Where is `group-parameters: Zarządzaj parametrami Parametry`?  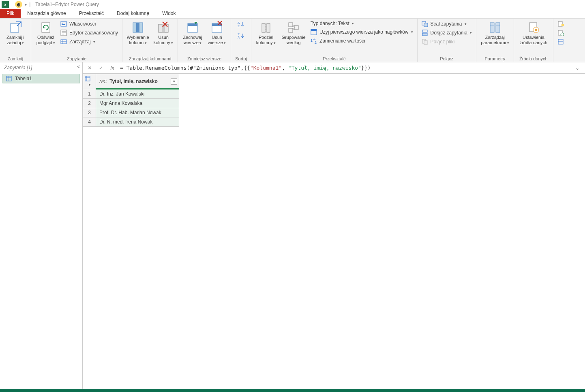
group-parameters: Zarządzaj parametrami Parametry is located at coordinates (495, 40).